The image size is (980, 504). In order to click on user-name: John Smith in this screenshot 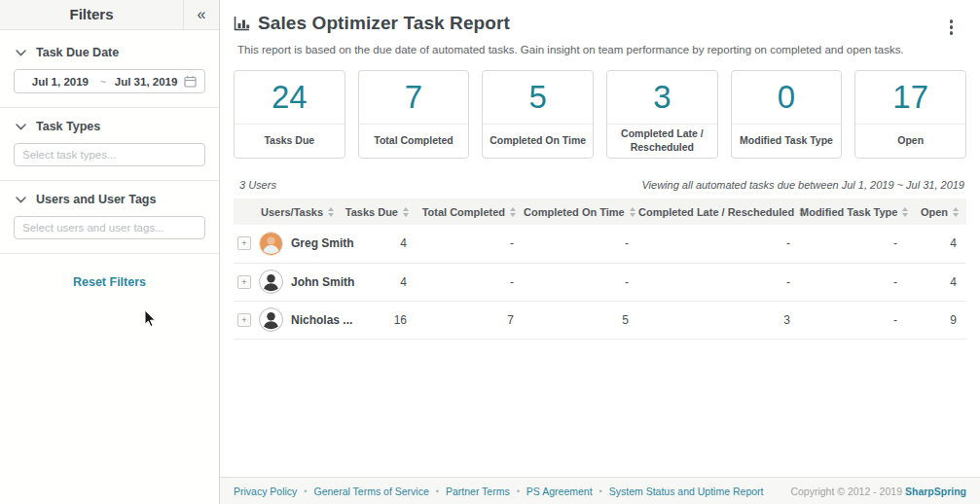, I will do `click(323, 282)`.